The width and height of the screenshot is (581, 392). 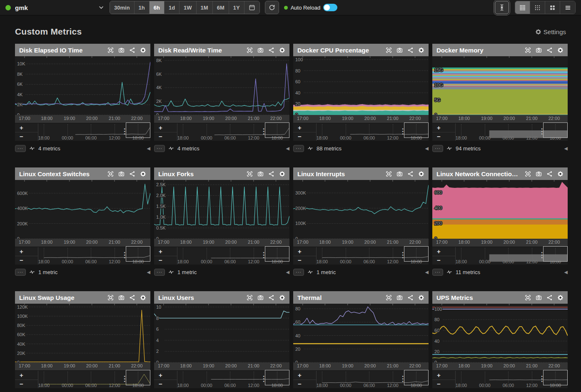 I want to click on chart-canvas: 100806040200, so click(x=361, y=86).